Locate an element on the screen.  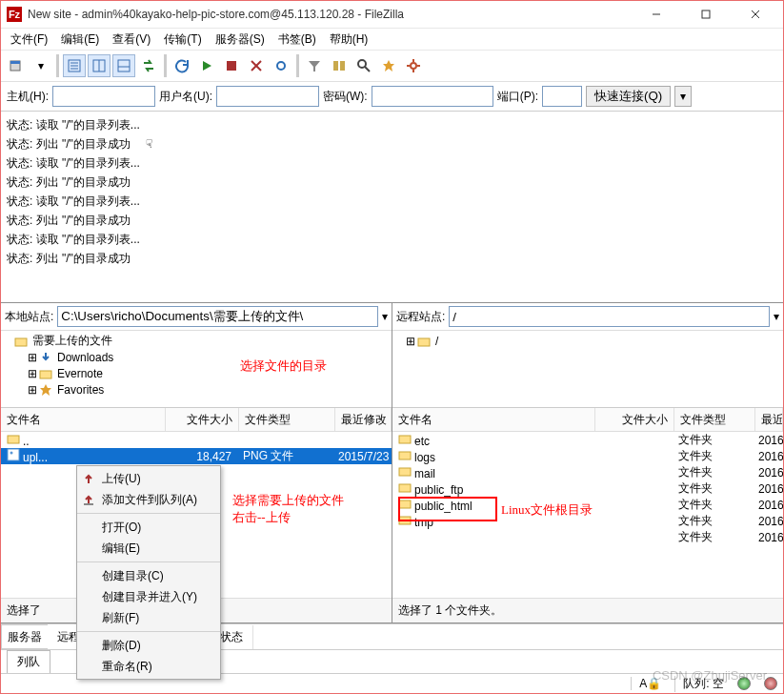
cell-mtime: 2016/8/28 is located at coordinates (768, 473).